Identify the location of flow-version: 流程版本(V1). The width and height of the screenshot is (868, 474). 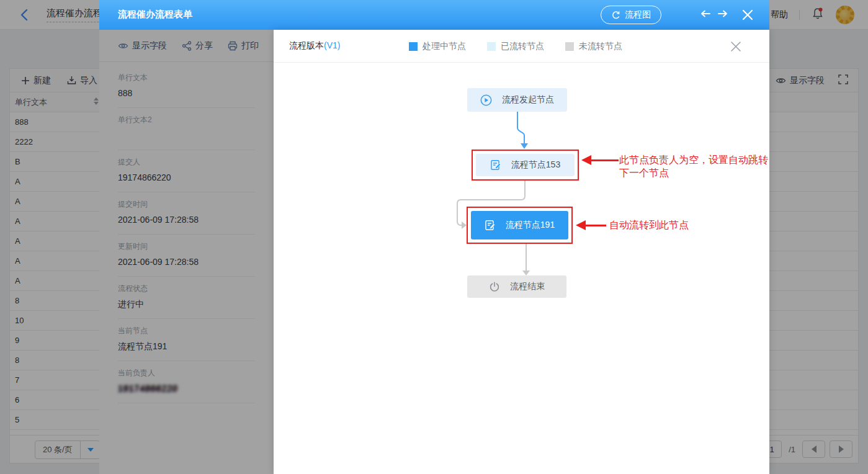
(315, 46).